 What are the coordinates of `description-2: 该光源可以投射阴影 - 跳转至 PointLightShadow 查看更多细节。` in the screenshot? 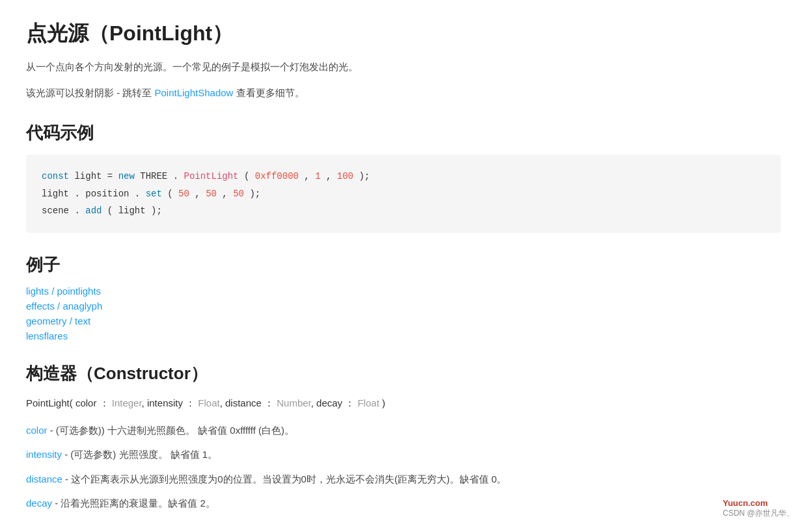 It's located at (404, 93).